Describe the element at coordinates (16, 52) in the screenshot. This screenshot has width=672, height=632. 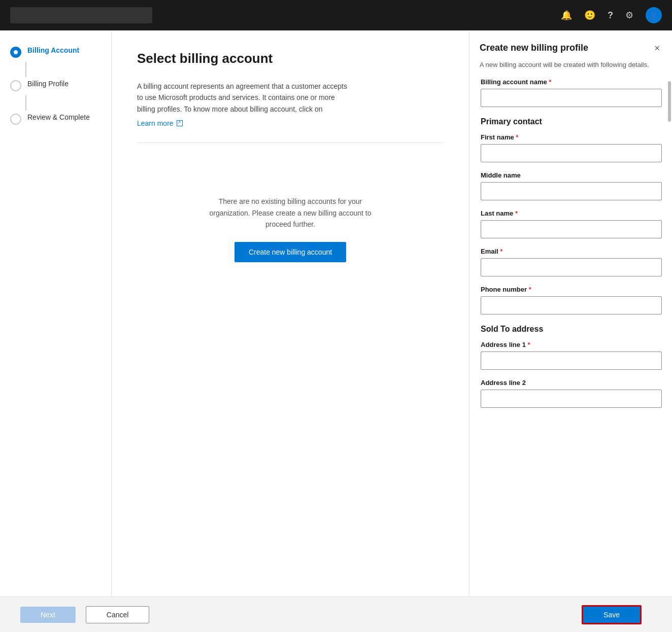
I see `step-circle-billing-account` at that location.